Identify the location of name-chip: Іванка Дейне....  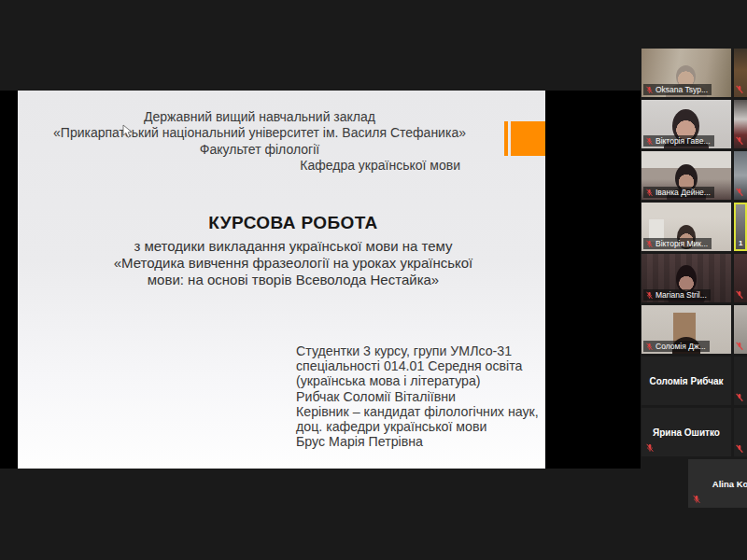
(679, 192).